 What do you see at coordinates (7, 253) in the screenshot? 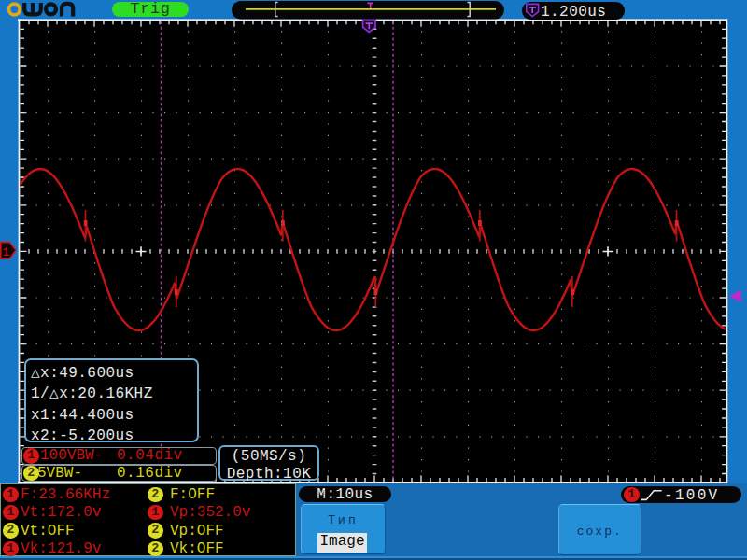
I see `svg-text: 1` at bounding box center [7, 253].